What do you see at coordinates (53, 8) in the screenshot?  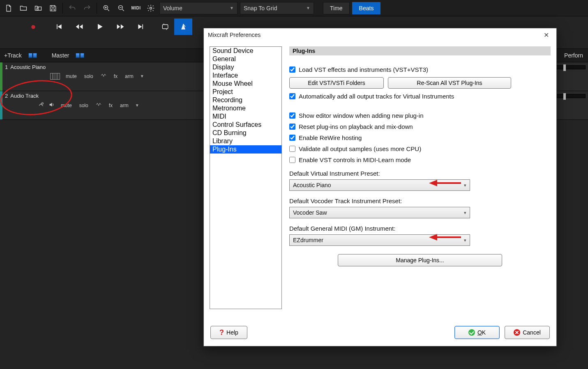 I see `save-icon` at bounding box center [53, 8].